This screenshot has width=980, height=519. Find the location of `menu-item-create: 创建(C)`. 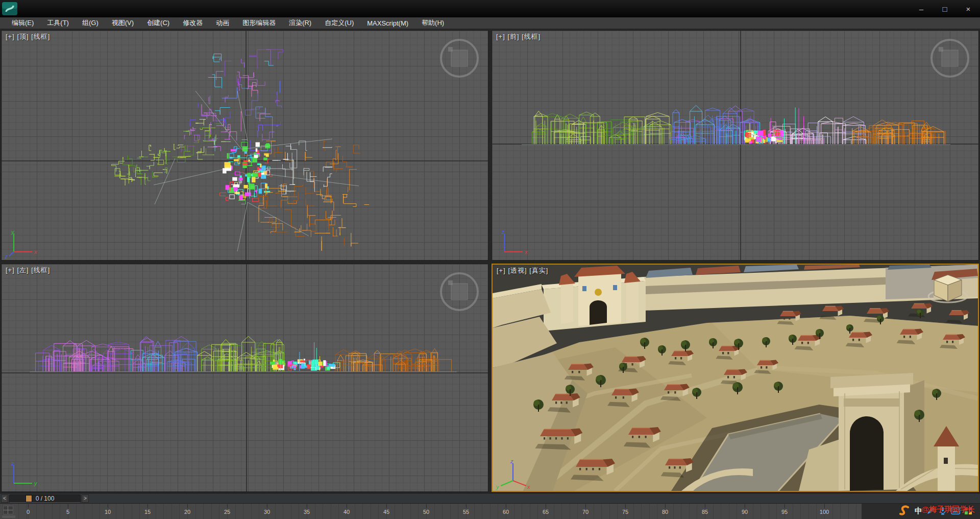

menu-item-create: 创建(C) is located at coordinates (158, 23).